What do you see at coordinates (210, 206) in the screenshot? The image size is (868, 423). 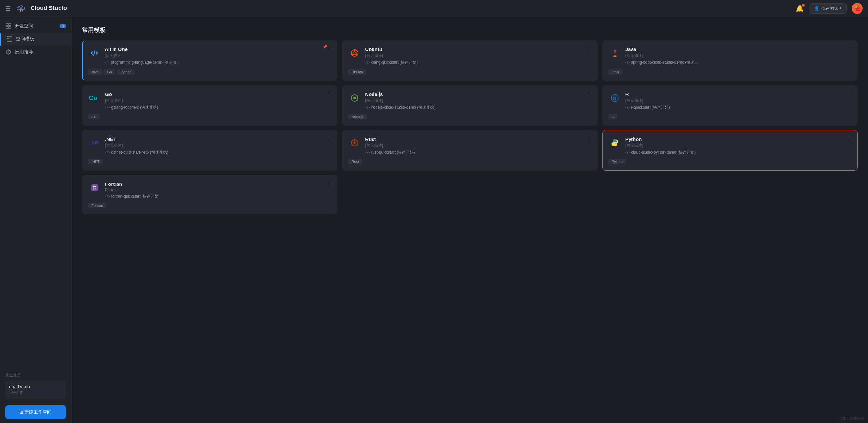 I see `card-tags: Fortran` at bounding box center [210, 206].